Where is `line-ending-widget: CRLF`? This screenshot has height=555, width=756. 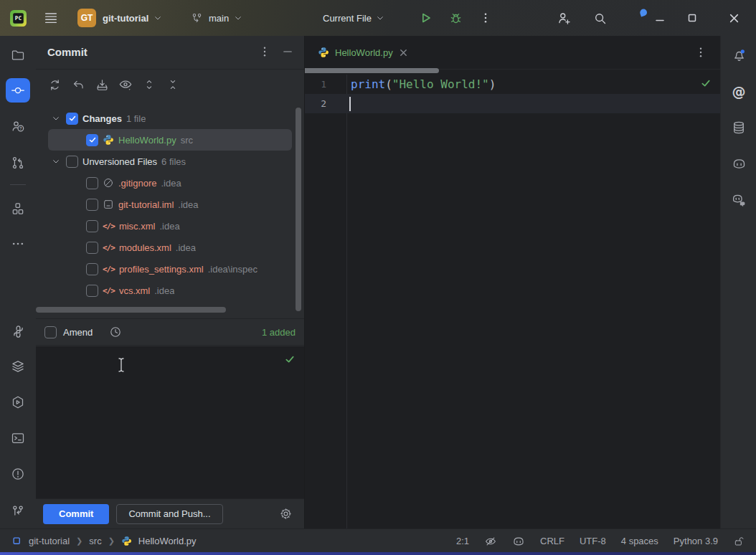 line-ending-widget: CRLF is located at coordinates (552, 541).